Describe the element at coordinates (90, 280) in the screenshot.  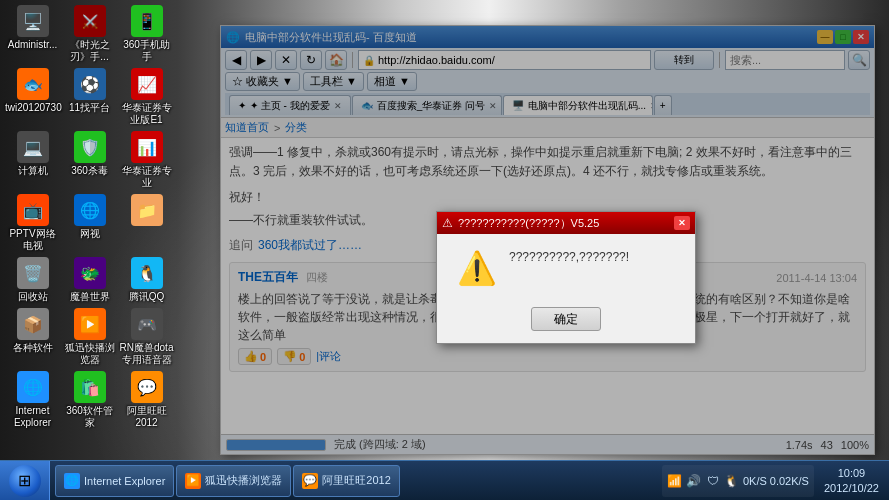
I see `desktop-icon-moshi: 🐲 魔兽世界` at that location.